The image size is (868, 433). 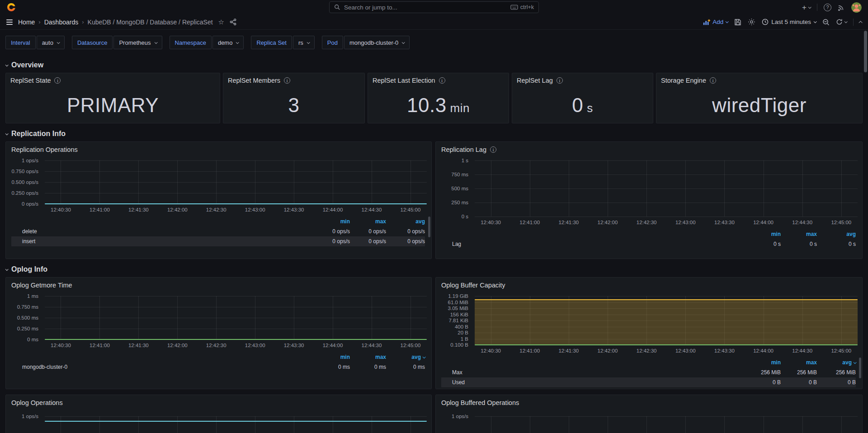 What do you see at coordinates (608, 351) in the screenshot?
I see `x-axis-tick: 12:42:00` at bounding box center [608, 351].